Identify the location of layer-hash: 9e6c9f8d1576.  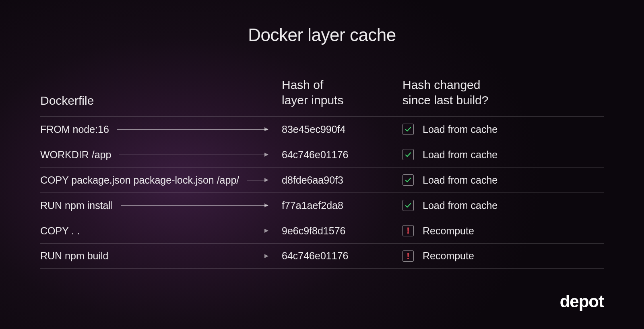
(342, 231).